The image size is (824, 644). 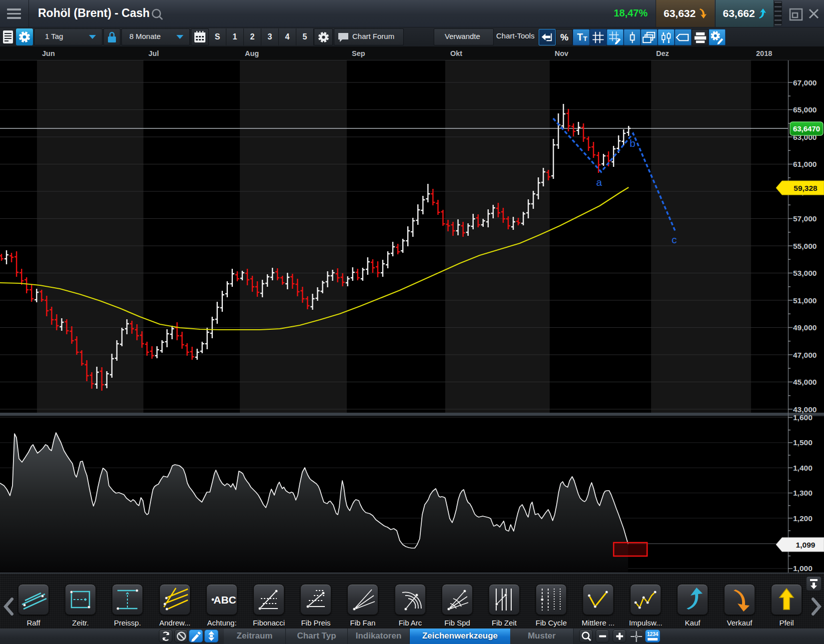 What do you see at coordinates (805, 410) in the screenshot?
I see `svg-text: 43,000` at bounding box center [805, 410].